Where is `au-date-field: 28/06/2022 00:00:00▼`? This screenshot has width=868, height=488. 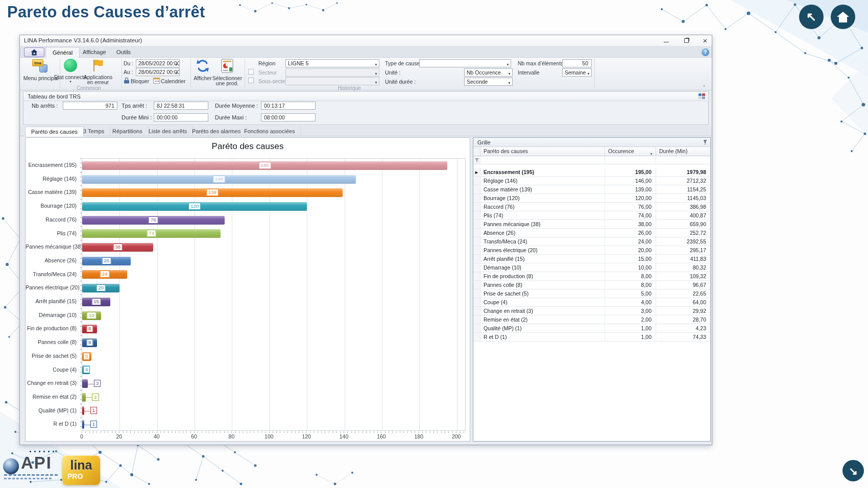
au-date-field: 28/06/2022 00:00:00▼ is located at coordinates (158, 72).